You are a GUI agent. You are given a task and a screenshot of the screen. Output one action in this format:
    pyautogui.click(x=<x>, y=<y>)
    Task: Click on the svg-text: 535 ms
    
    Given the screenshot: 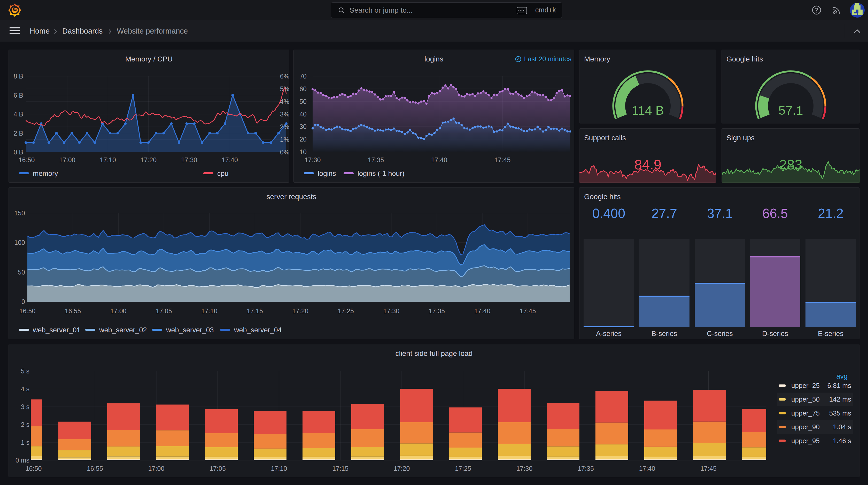 What is the action you would take?
    pyautogui.click(x=840, y=413)
    